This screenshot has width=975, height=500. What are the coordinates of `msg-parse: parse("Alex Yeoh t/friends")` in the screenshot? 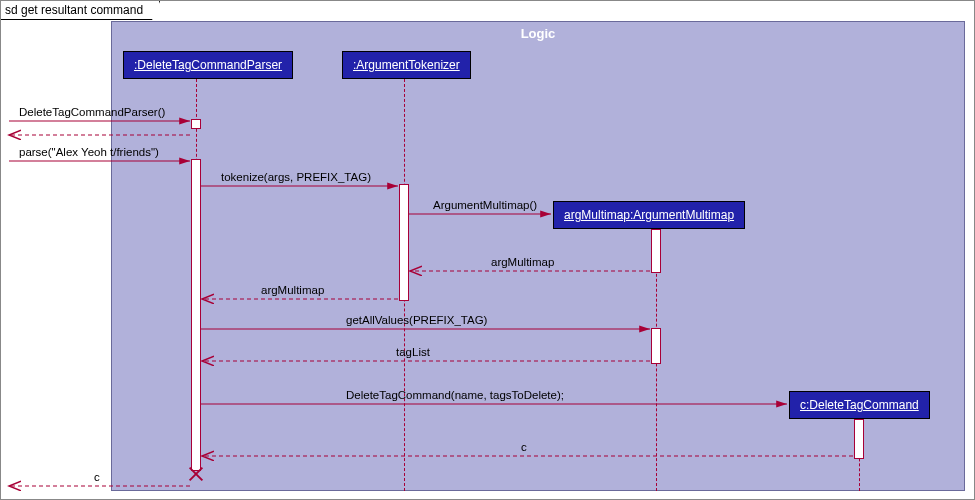 It's located at (89, 152).